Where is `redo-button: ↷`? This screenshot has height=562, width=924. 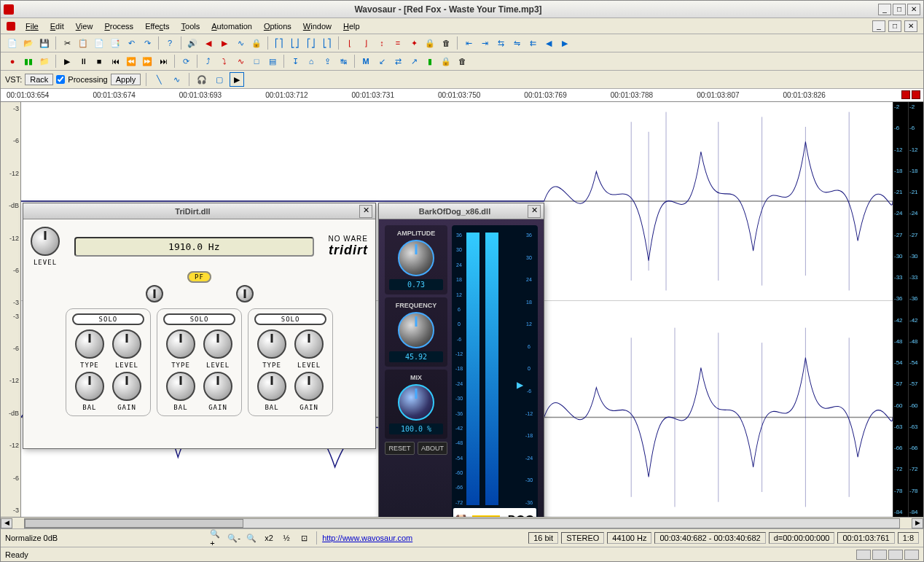
redo-button: ↷ is located at coordinates (147, 43).